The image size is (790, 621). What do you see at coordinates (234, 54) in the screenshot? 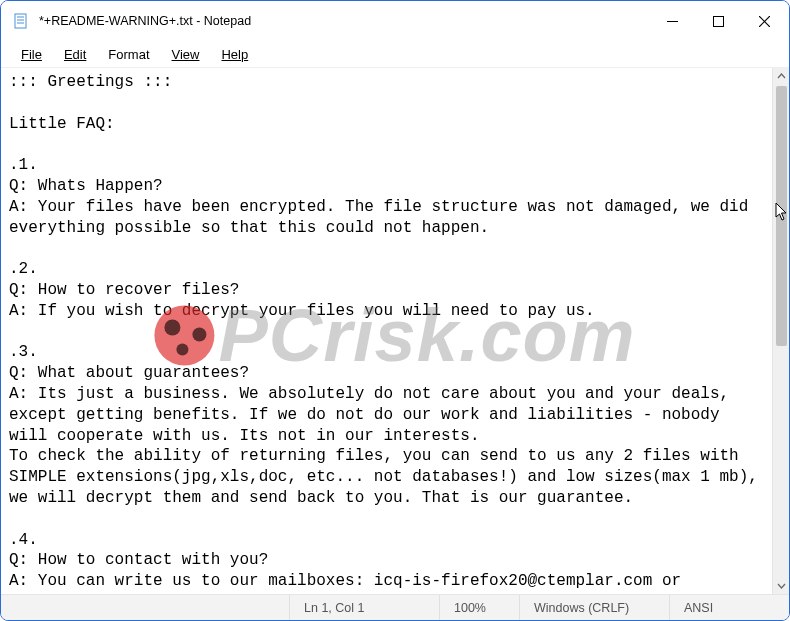
I see `menu-help: Help` at bounding box center [234, 54].